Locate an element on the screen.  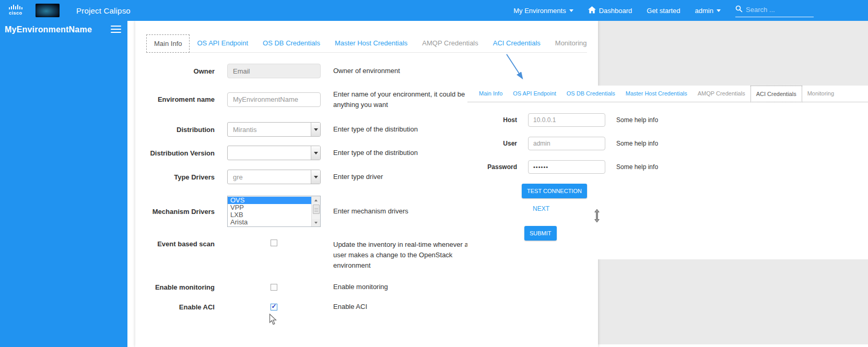
nav-dashboard: Dashboard is located at coordinates (610, 10).